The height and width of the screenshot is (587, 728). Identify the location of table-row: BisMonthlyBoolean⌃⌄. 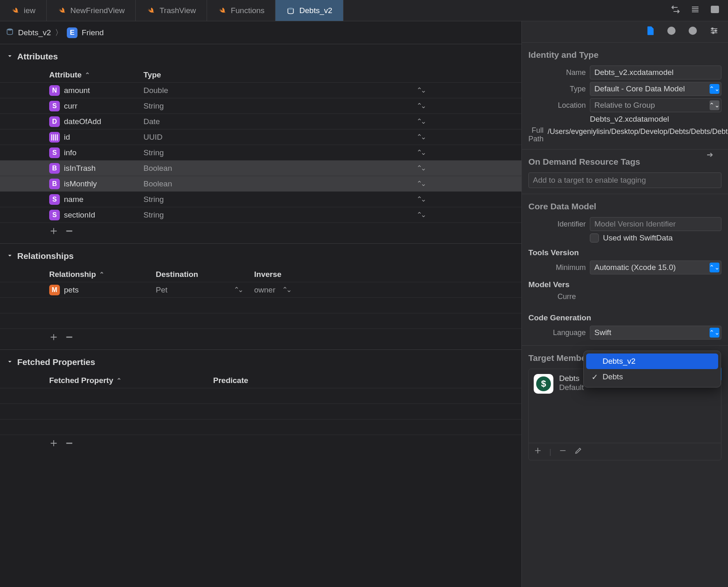
(261, 184).